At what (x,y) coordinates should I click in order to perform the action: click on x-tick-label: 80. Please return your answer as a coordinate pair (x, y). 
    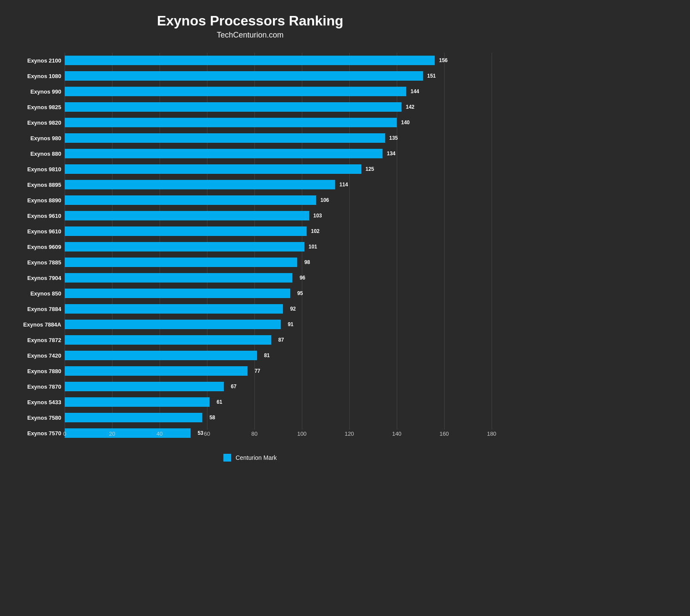
    Looking at the image, I should click on (254, 434).